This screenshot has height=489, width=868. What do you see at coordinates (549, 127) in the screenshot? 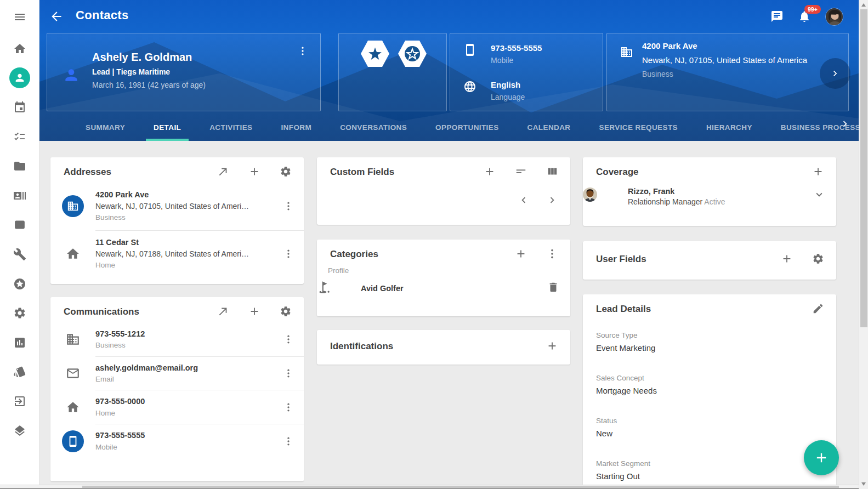
I see `tab-calendar: CALENDAR` at bounding box center [549, 127].